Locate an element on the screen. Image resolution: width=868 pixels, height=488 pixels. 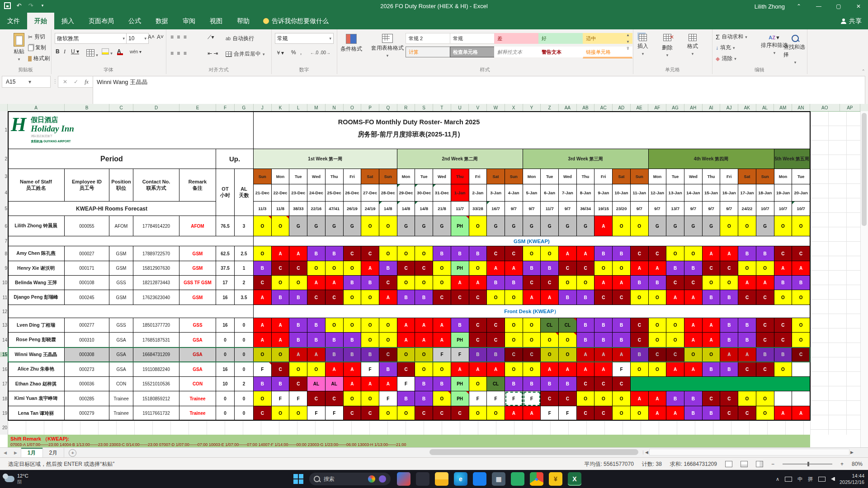
col-header-AC: AC is located at coordinates (604, 108).